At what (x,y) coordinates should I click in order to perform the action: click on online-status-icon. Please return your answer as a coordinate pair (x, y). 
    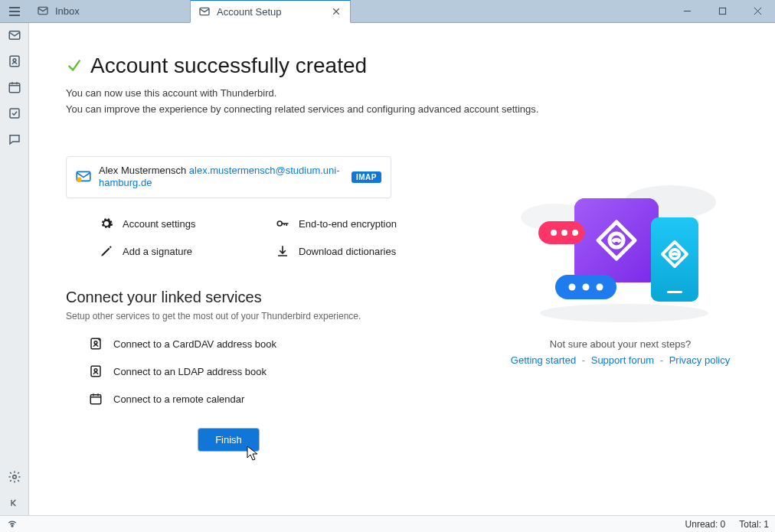
    Looking at the image, I should click on (12, 524).